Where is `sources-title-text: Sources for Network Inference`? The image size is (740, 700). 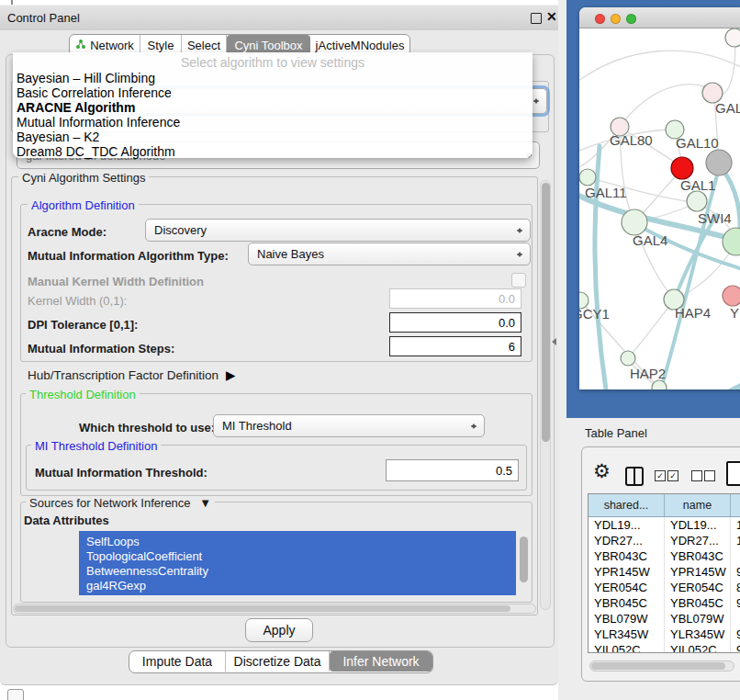
sources-title-text: Sources for Network Inference is located at coordinates (110, 503).